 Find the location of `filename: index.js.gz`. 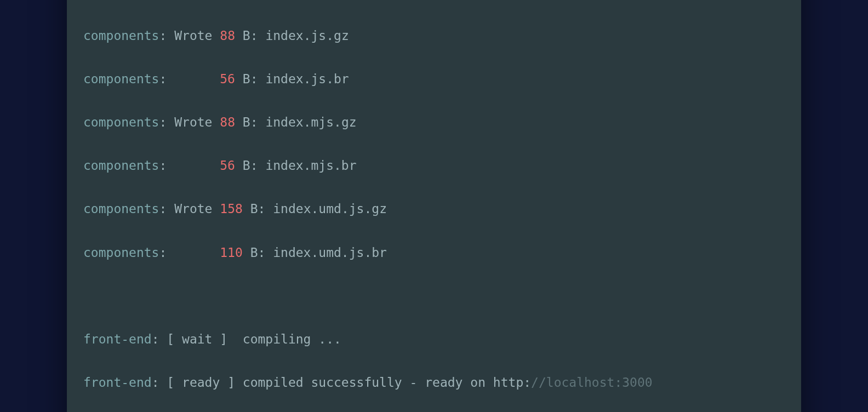

filename: index.js.gz is located at coordinates (307, 36).